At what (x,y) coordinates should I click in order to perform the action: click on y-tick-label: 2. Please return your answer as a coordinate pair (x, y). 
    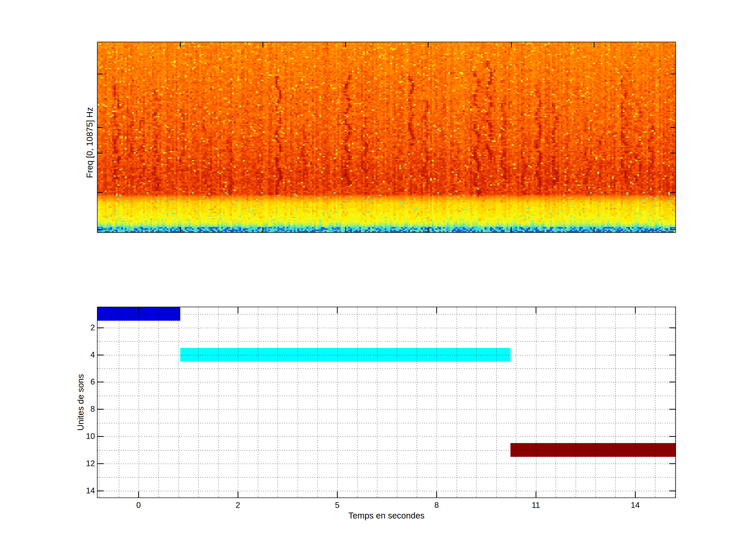
    Looking at the image, I should click on (79, 327).